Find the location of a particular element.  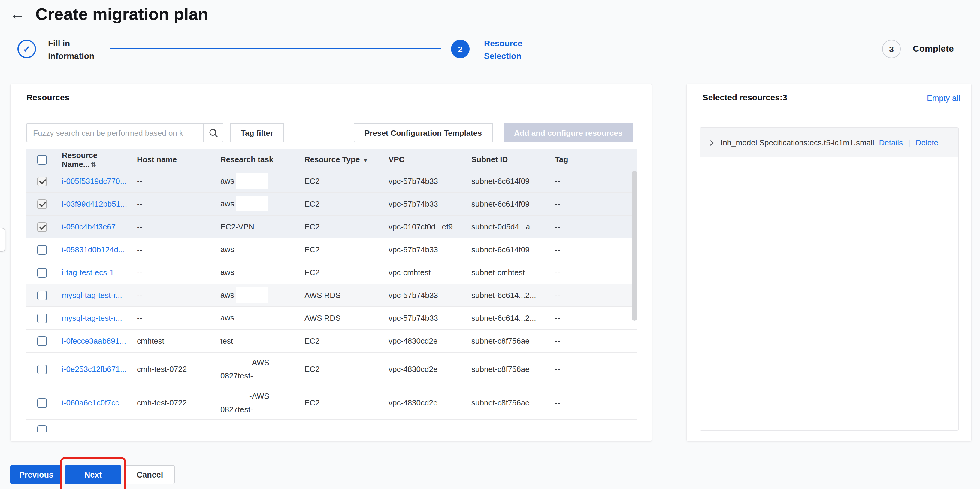

resource-name-link: i-tag-test-ecs-1 is located at coordinates (88, 272).